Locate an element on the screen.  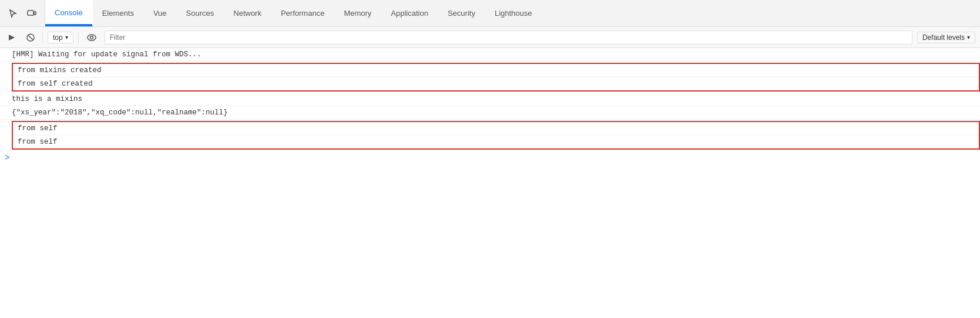
tab-elements: Elements is located at coordinates (119, 13).